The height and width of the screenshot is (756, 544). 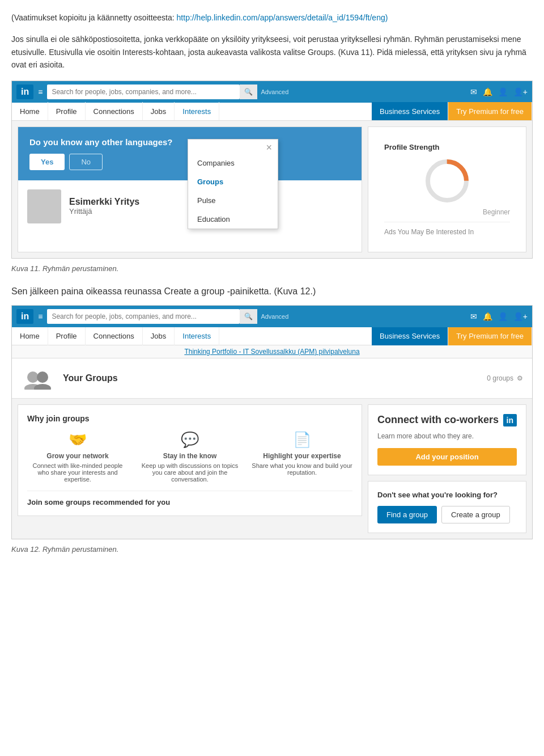 What do you see at coordinates (272, 92) in the screenshot?
I see `navbar-1: in ≡ 🔍 Advanced ✉ 🔔 👤 👤+` at bounding box center [272, 92].